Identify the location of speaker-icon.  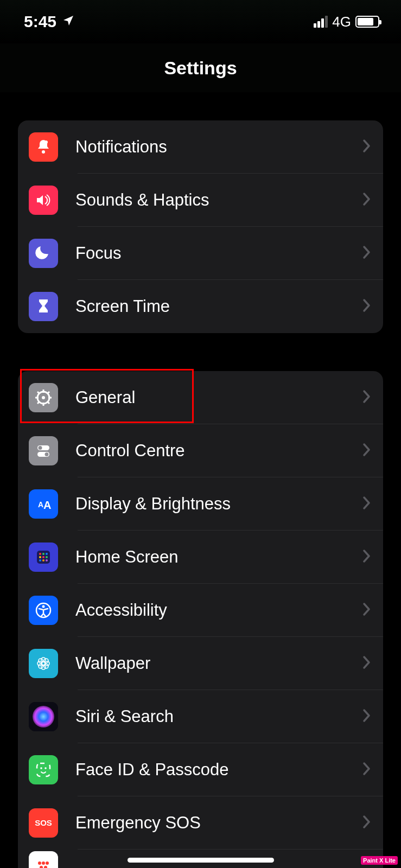
(43, 200).